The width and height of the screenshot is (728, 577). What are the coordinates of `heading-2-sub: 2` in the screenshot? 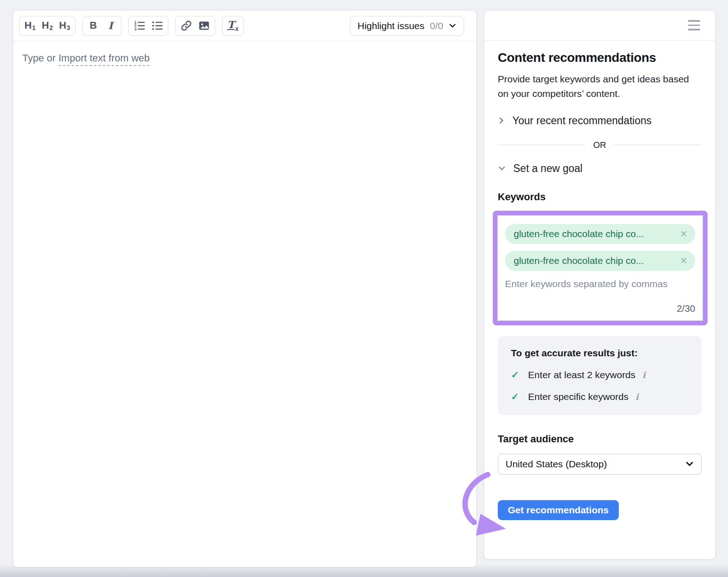 It's located at (51, 28).